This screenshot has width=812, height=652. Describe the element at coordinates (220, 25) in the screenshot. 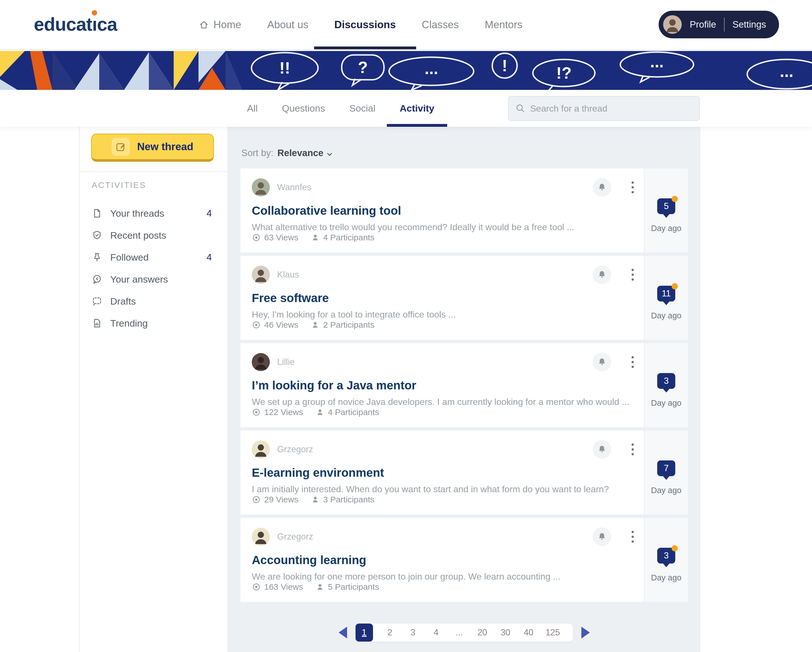

I see `nav-item: Home` at that location.